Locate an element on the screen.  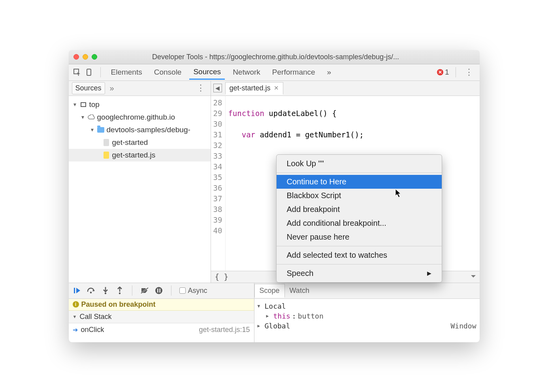
async-label: Async is located at coordinates (198, 291).